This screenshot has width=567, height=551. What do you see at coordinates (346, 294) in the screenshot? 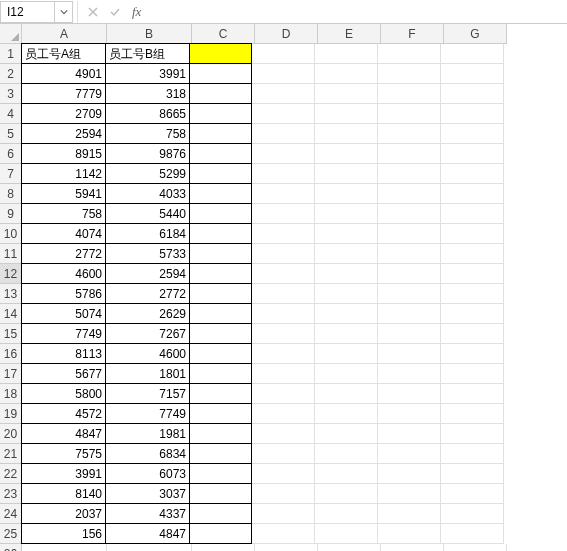
I see `cell-E13` at bounding box center [346, 294].